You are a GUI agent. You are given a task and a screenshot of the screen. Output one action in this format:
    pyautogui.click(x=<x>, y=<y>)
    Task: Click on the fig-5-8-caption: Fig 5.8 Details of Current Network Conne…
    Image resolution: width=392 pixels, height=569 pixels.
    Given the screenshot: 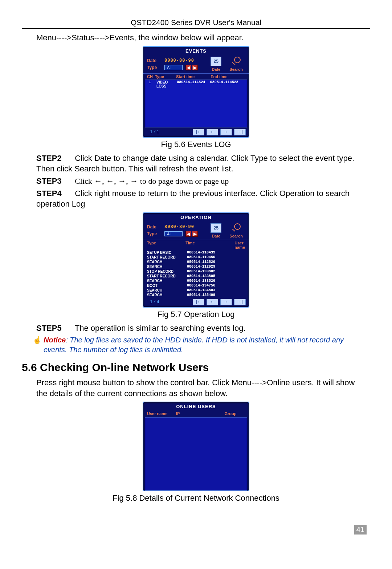 What is the action you would take?
    pyautogui.click(x=196, y=498)
    